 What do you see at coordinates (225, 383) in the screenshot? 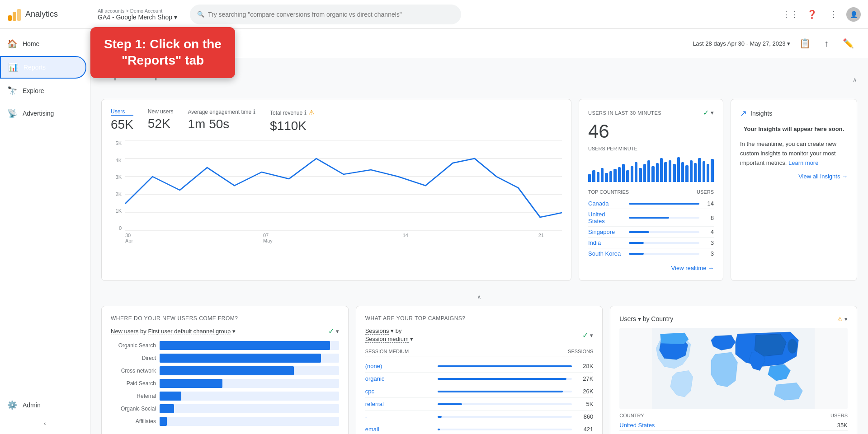
I see `hbar-row: Paid Search` at bounding box center [225, 383].